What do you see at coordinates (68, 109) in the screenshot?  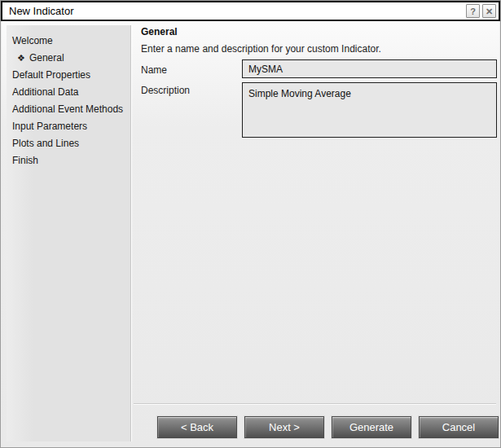 I see `sidebar-item-additional-event-methods: Additional Event Methods` at bounding box center [68, 109].